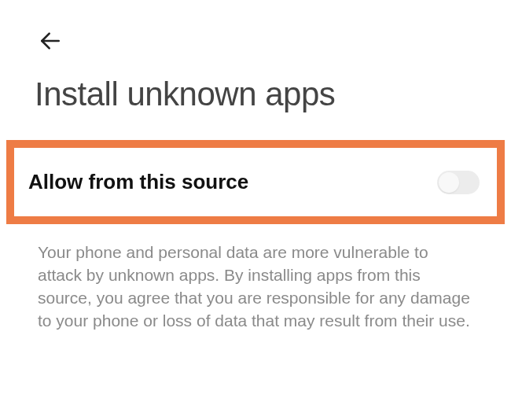  What do you see at coordinates (458, 182) in the screenshot?
I see `allow-source-toggle` at bounding box center [458, 182].